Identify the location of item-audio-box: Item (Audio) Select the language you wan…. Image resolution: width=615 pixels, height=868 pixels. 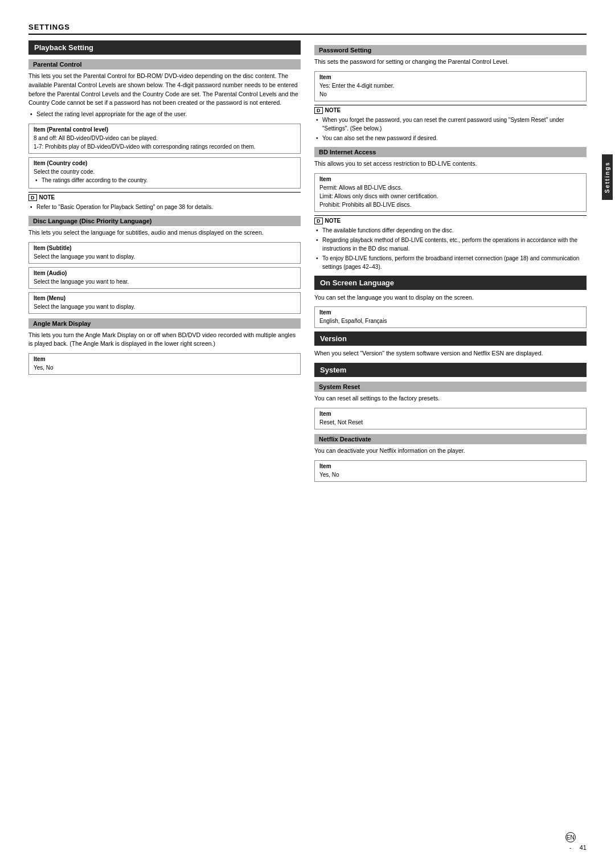
(165, 278).